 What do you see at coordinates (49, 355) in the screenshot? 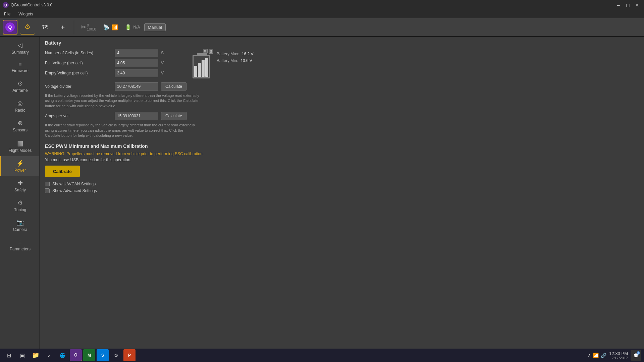
I see `taskbar-music: ♪` at bounding box center [49, 355].